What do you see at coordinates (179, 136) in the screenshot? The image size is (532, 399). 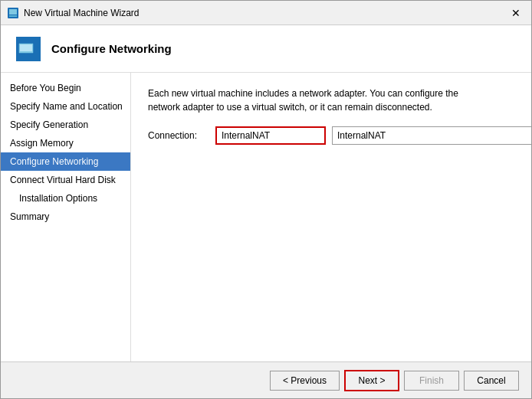 I see `connection-label: Connection:` at bounding box center [179, 136].